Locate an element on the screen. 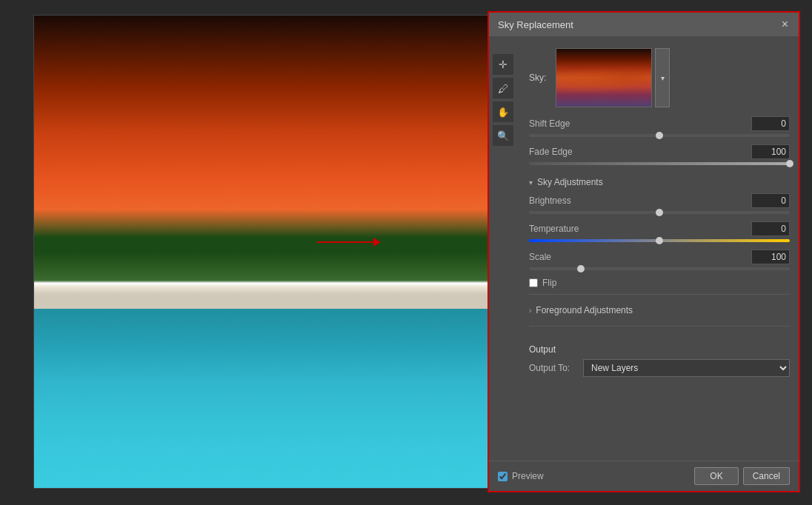 Image resolution: width=812 pixels, height=505 pixels. footer-left: Preview is located at coordinates (521, 476).